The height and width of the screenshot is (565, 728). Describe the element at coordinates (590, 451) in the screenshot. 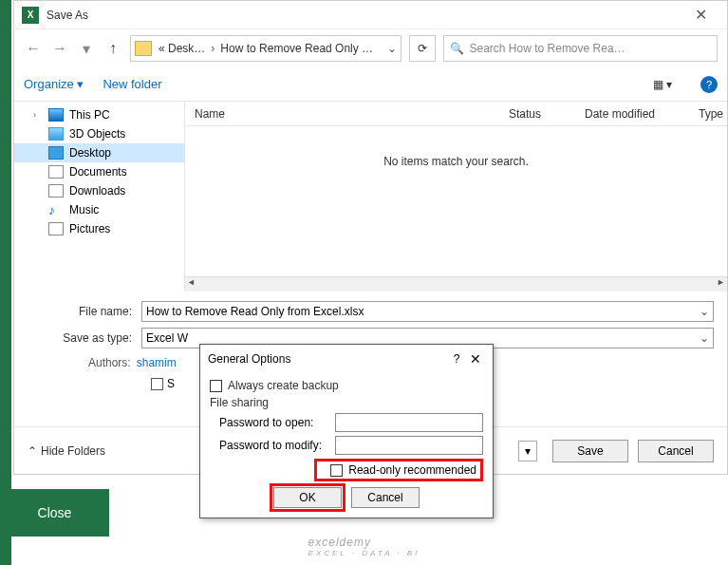

I see `save-button: Save` at that location.